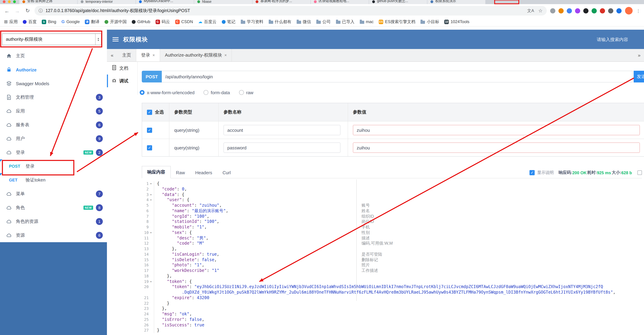  What do you see at coordinates (163, 22) in the screenshot?
I see `bookmark-item: G码云` at bounding box center [163, 22].